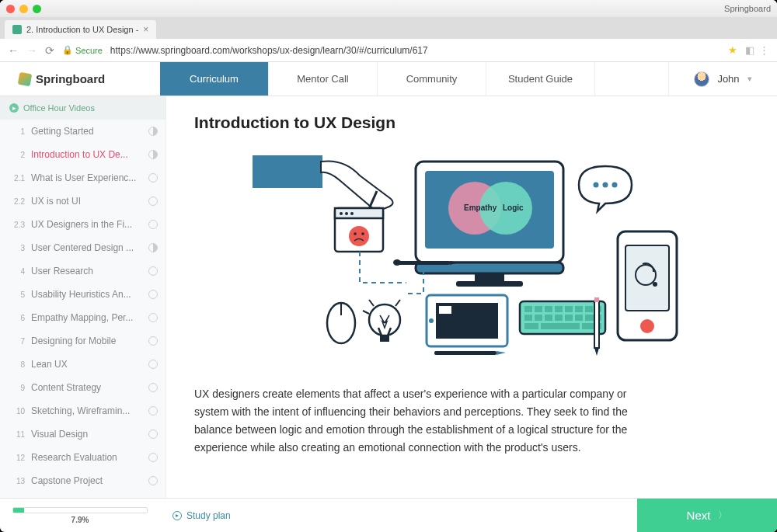  I want to click on sidebar-item: 7Designing for Mobile, so click(82, 341).